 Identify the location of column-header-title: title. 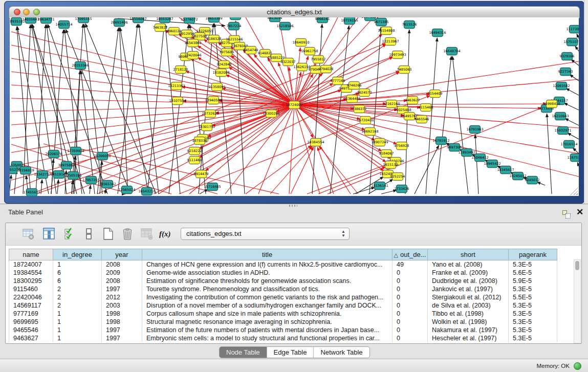
(267, 255).